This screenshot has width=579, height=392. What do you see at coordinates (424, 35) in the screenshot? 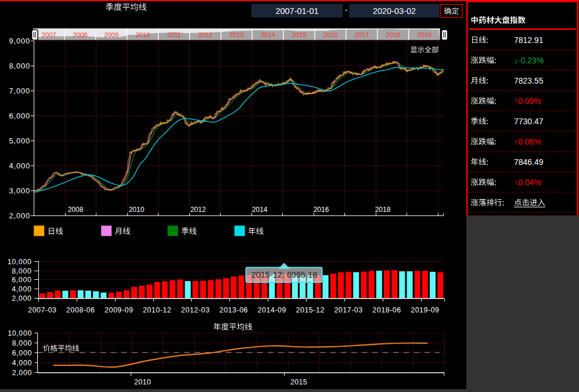
I see `svg-text: 2019` at bounding box center [424, 35].